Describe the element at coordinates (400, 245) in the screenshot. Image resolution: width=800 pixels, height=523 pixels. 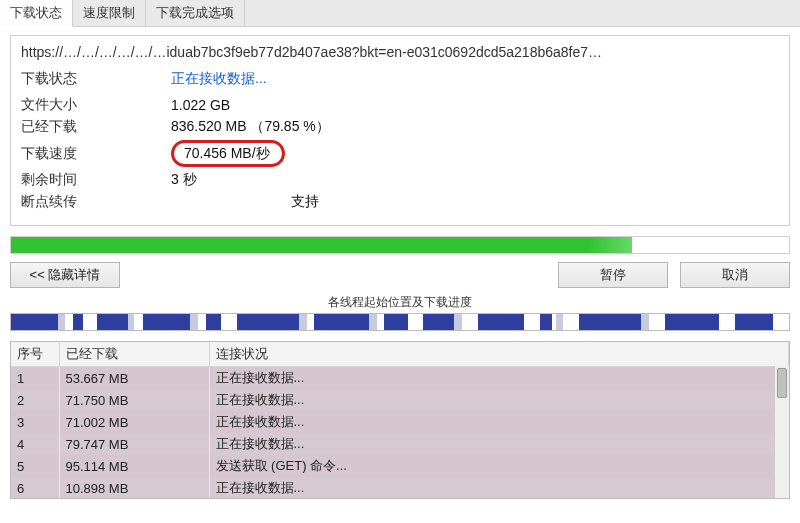
I see `progress-bar` at that location.